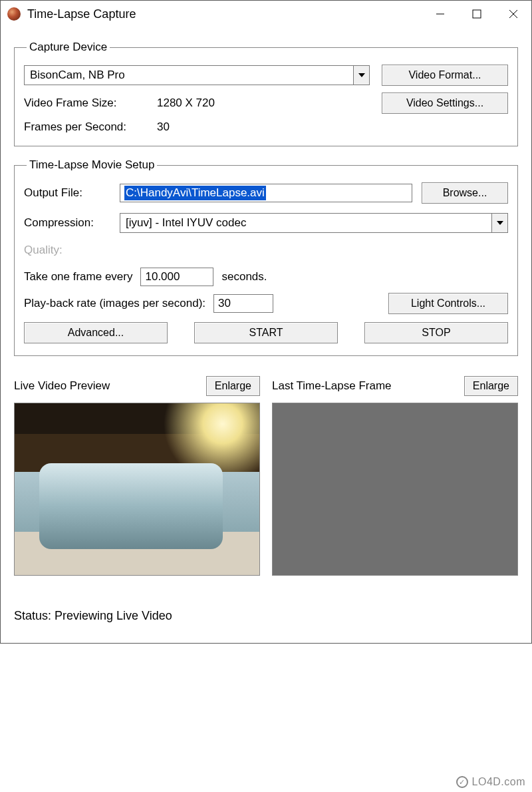 This screenshot has height=792, width=532. Describe the element at coordinates (43, 250) in the screenshot. I see `quality-label: Quality:` at that location.